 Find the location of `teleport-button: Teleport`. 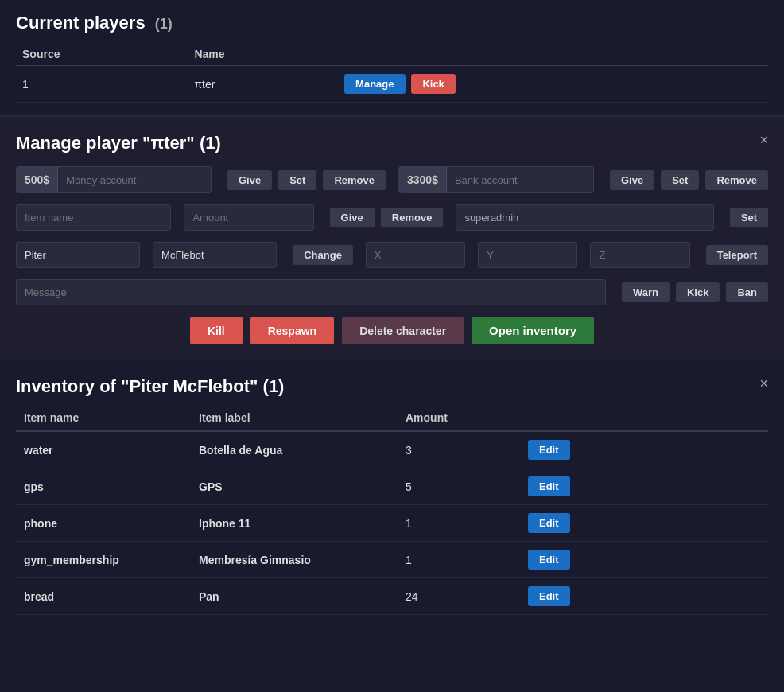

teleport-button: Teleport is located at coordinates (737, 255).